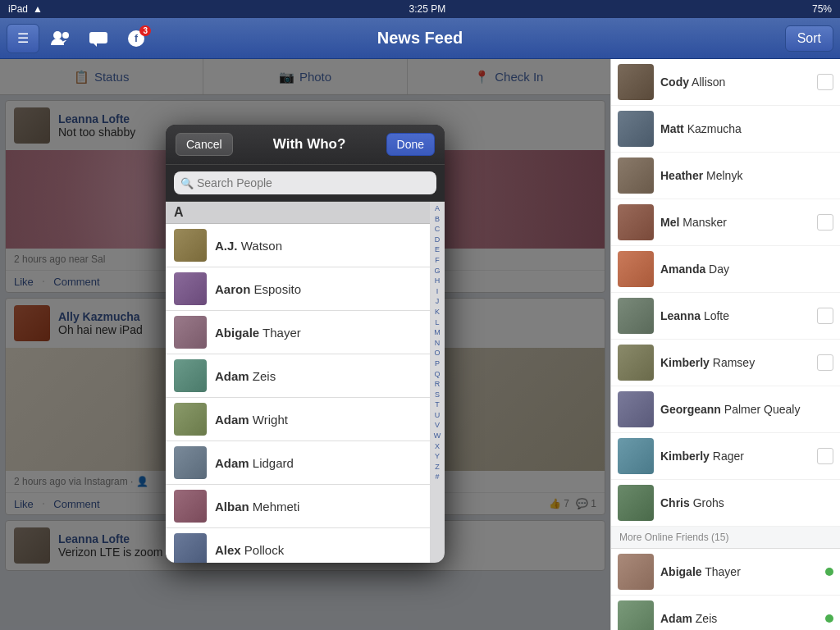 This screenshot has width=840, height=630. Describe the element at coordinates (746, 129) in the screenshot. I see `friend-name: Matt Kazmucha` at that location.